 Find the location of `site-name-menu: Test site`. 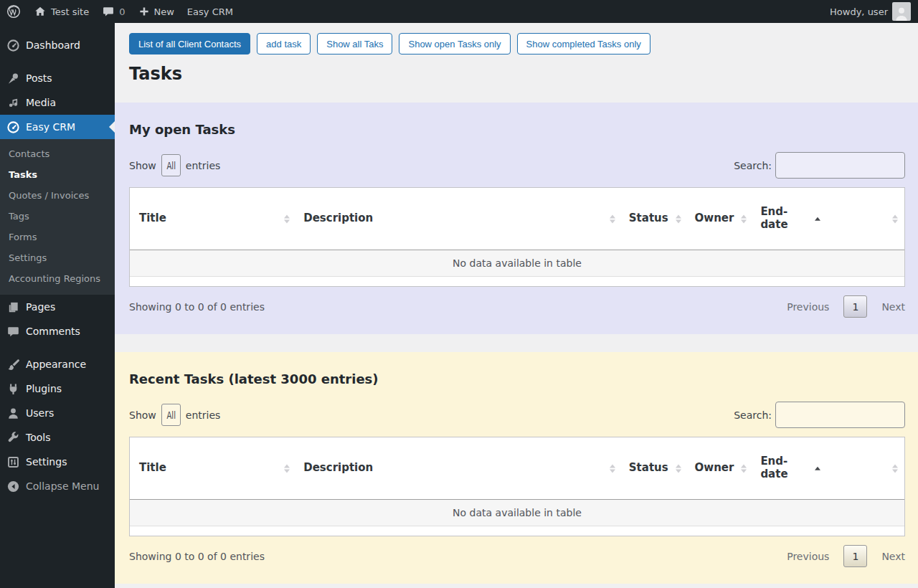

site-name-menu: Test site is located at coordinates (62, 11).